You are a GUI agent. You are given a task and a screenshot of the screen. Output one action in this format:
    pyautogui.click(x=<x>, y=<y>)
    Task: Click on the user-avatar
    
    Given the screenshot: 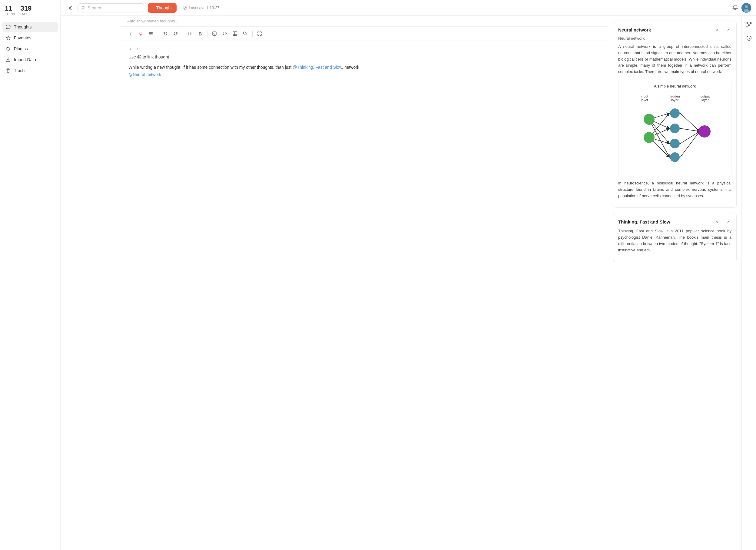 What is the action you would take?
    pyautogui.click(x=746, y=8)
    